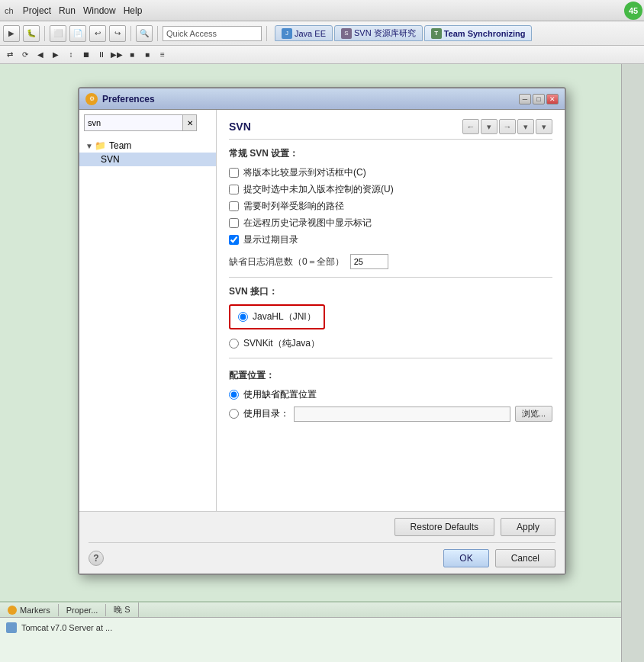 This screenshot has height=662, width=644. What do you see at coordinates (233, 206) in the screenshot?
I see `checkbox-list-paths-input` at bounding box center [233, 206].